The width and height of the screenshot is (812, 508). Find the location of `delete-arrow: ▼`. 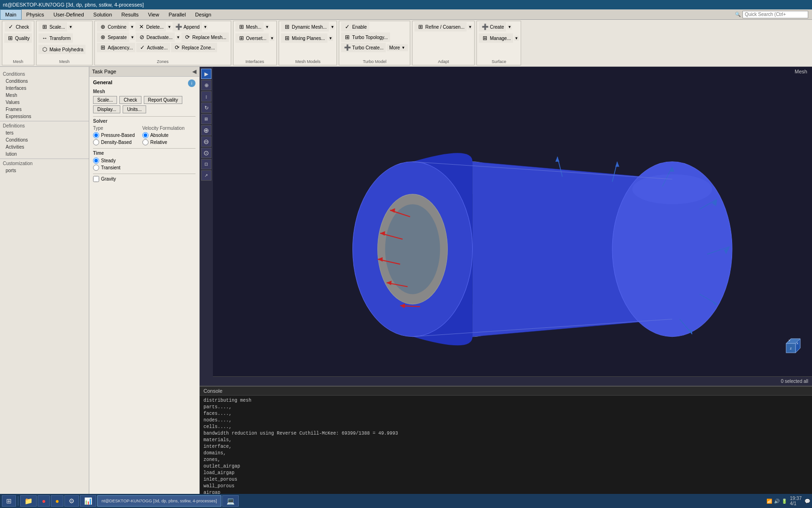

delete-arrow: ▼ is located at coordinates (169, 27).